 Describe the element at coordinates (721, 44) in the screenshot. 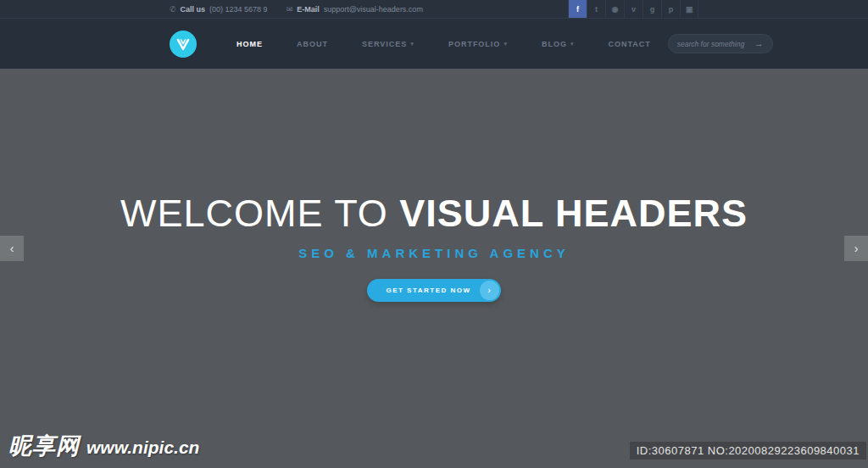

I see `search-box: →` at that location.